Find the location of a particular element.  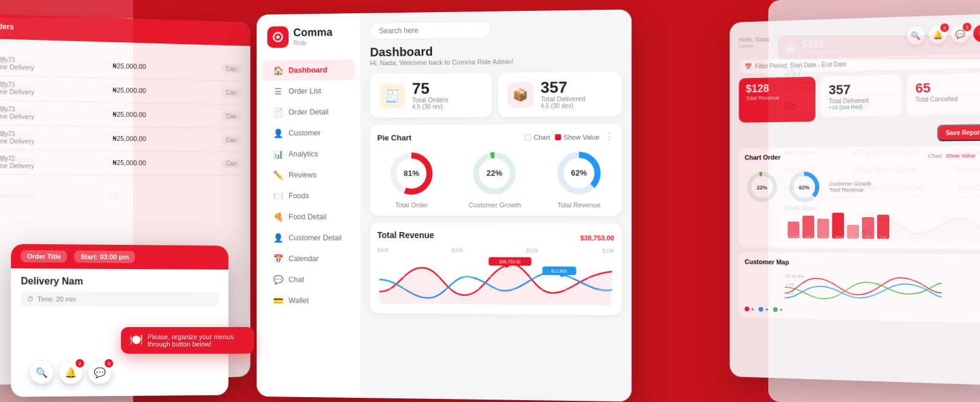

revenue-legend: Total Revenue is located at coordinates (851, 190).